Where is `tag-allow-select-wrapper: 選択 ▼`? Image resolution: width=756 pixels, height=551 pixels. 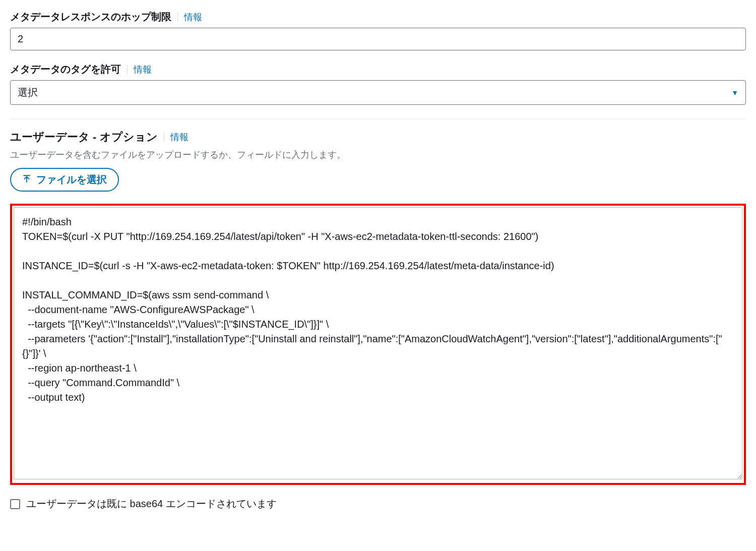
tag-allow-select-wrapper: 選択 ▼ is located at coordinates (378, 93).